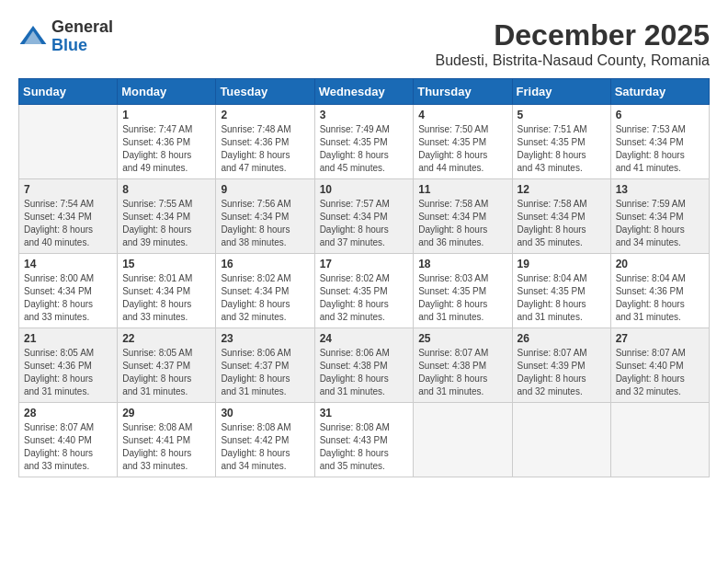 The width and height of the screenshot is (728, 563). What do you see at coordinates (364, 142) in the screenshot?
I see `calendar-cell: 3Sunrise: 7:49 AMSunset: 4:35 PMDaylight…` at bounding box center [364, 142].